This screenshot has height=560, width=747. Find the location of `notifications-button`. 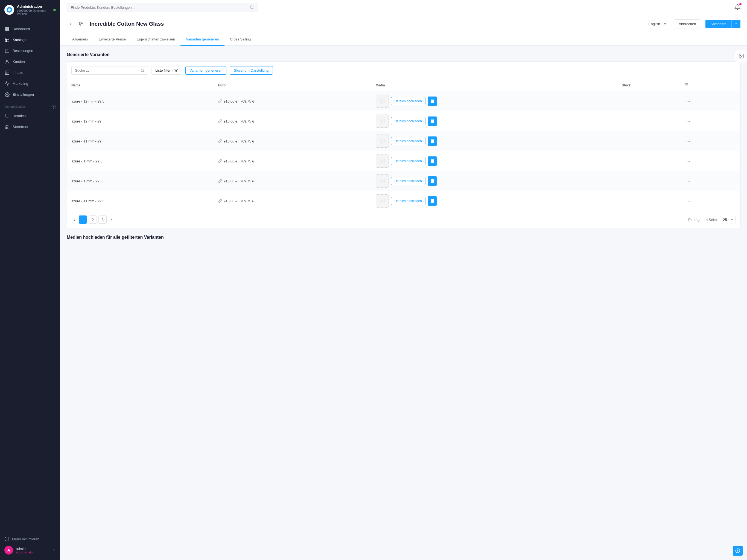

notifications-button is located at coordinates (738, 7).